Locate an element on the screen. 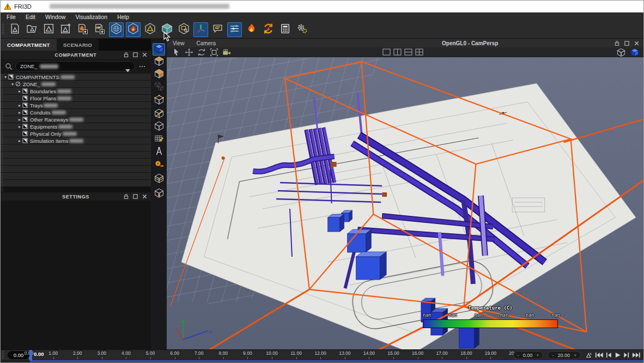 The width and height of the screenshot is (644, 363). layout-two-h-icon is located at coordinates (409, 52).